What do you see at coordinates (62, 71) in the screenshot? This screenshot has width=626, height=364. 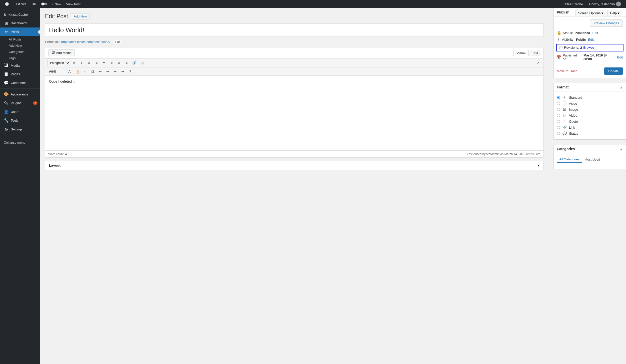 I see `hr-button: —` at bounding box center [62, 71].